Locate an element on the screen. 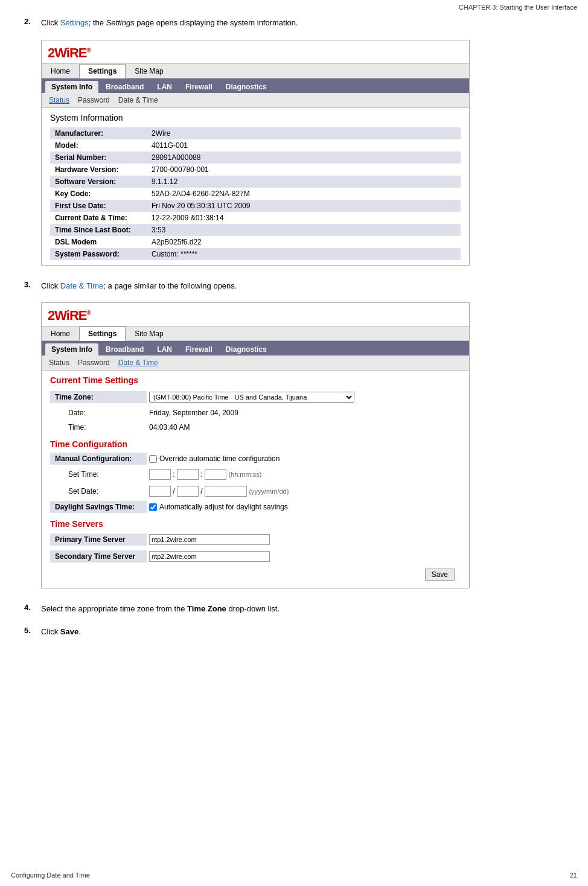  daylight-label: Daylight Savings Time: is located at coordinates (98, 507).